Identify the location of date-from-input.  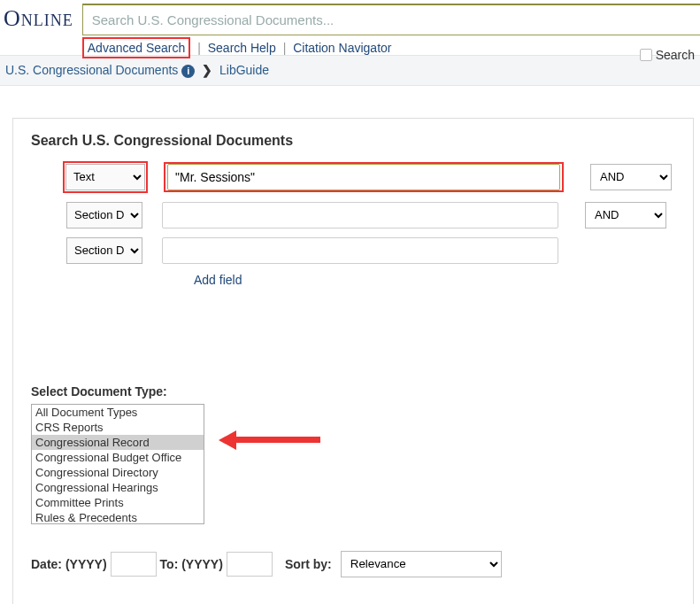
(134, 564).